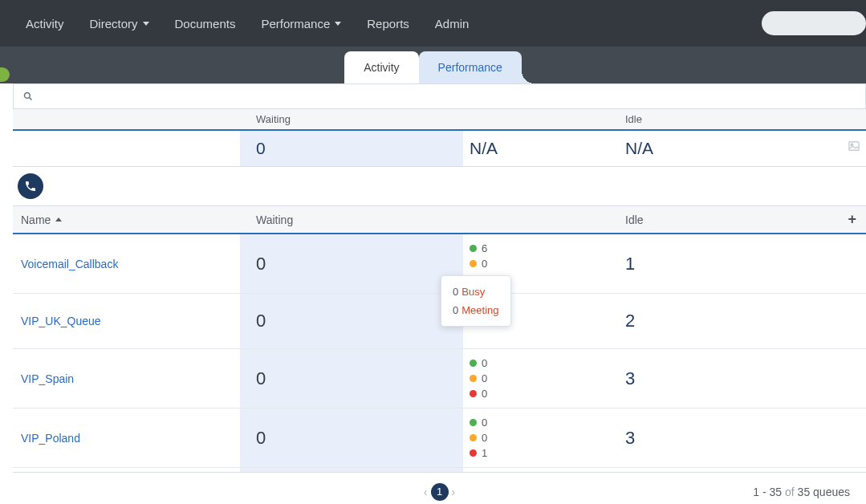  I want to click on summary-header-idle: Idle, so click(739, 119).